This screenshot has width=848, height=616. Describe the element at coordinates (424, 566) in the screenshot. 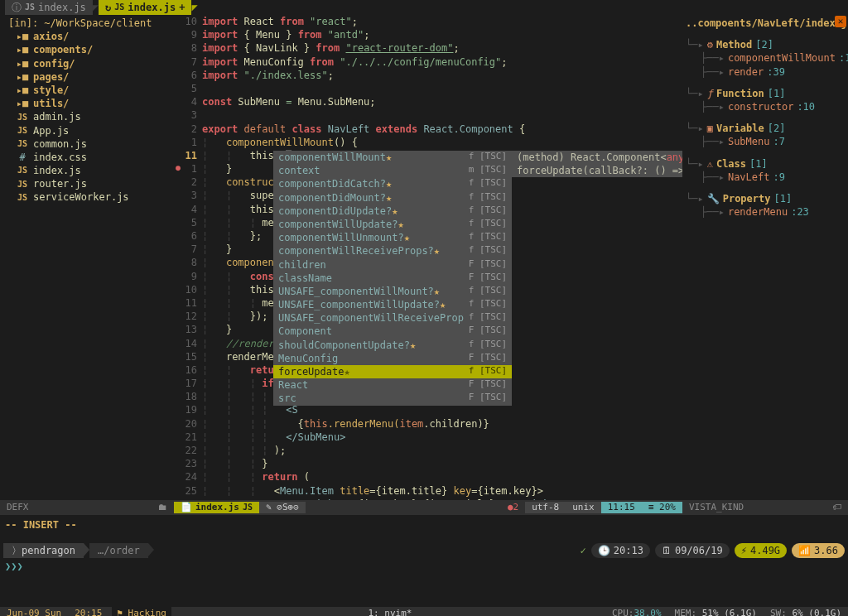

I see `shell-cursor: ❯❯❯` at that location.